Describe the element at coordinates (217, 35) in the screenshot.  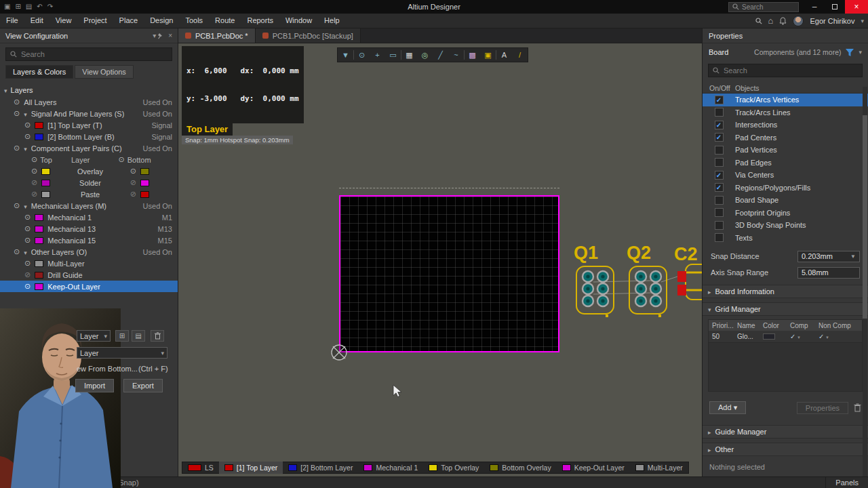
I see `doc-tab-pcb1: PCB1.PcbDoc *` at that location.